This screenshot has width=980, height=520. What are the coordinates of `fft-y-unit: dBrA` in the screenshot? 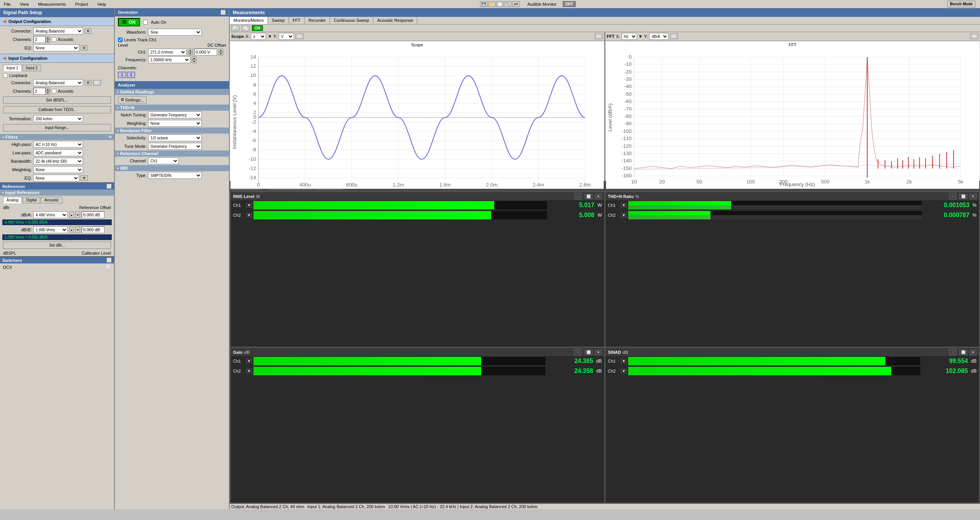 It's located at (659, 36).